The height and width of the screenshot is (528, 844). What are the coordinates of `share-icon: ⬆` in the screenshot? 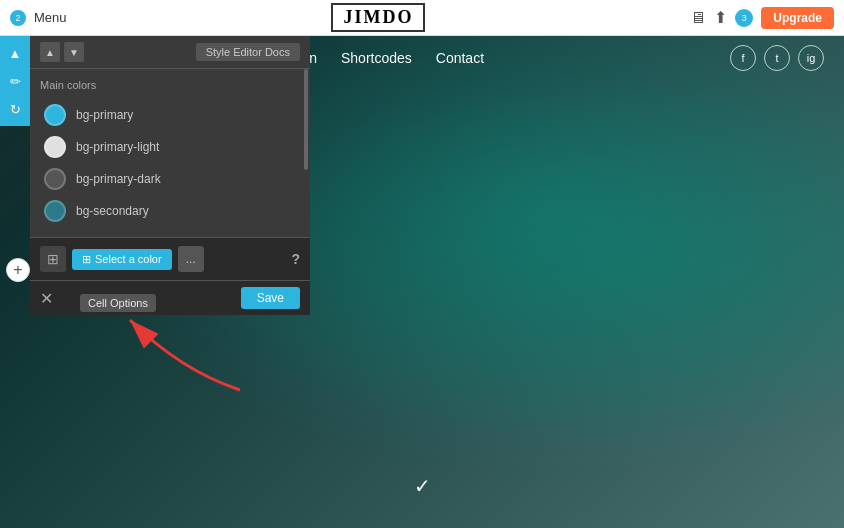 It's located at (720, 18).